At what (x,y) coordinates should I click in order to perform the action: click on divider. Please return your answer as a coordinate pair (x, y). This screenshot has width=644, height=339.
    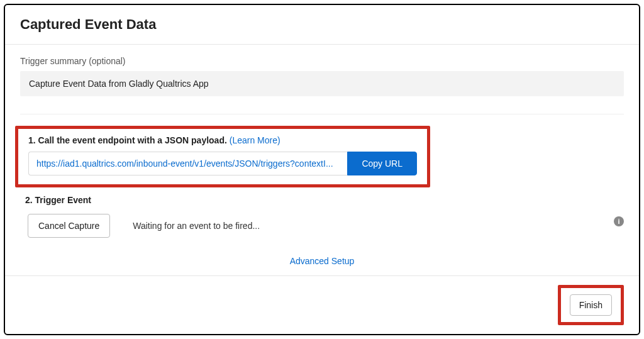
    Looking at the image, I should click on (322, 114).